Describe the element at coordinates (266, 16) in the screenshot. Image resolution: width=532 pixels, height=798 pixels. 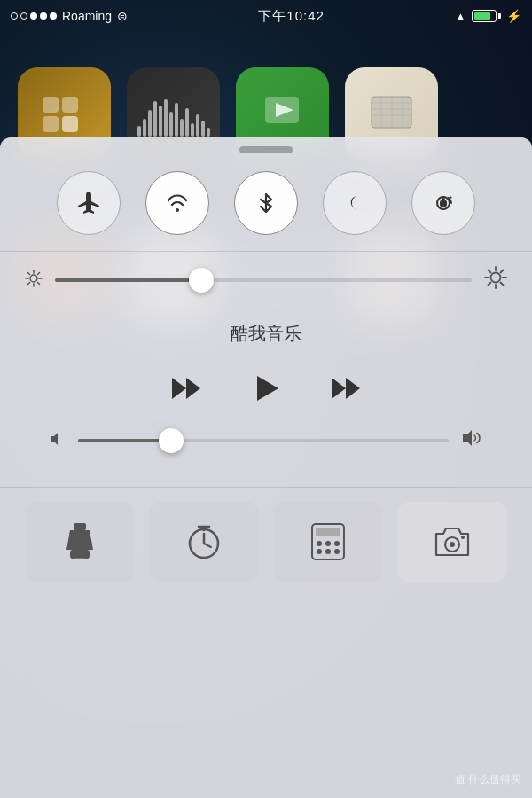
I see `status-bar: Roaming ⊜ 下午10:42 ▲ ⚡` at that location.